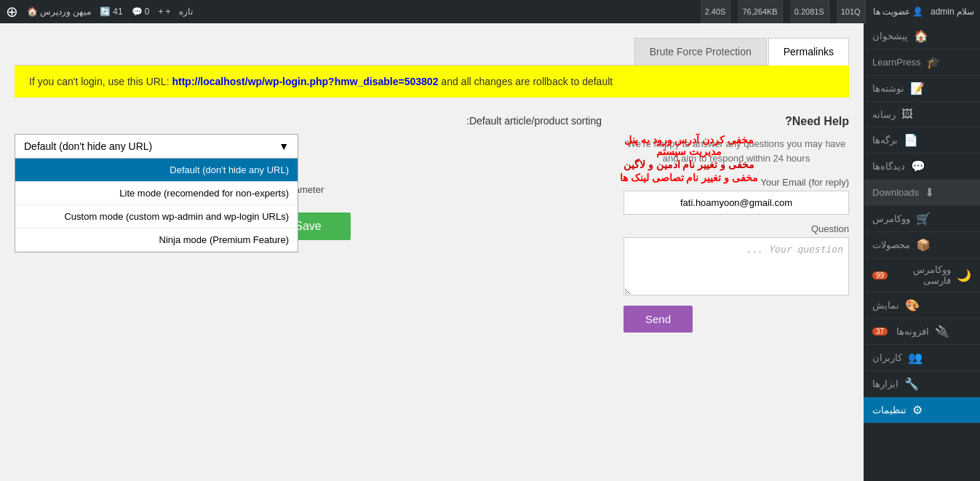 Image resolution: width=980 pixels, height=481 pixels. I want to click on sorting-label: Default article/product sorting:, so click(308, 121).